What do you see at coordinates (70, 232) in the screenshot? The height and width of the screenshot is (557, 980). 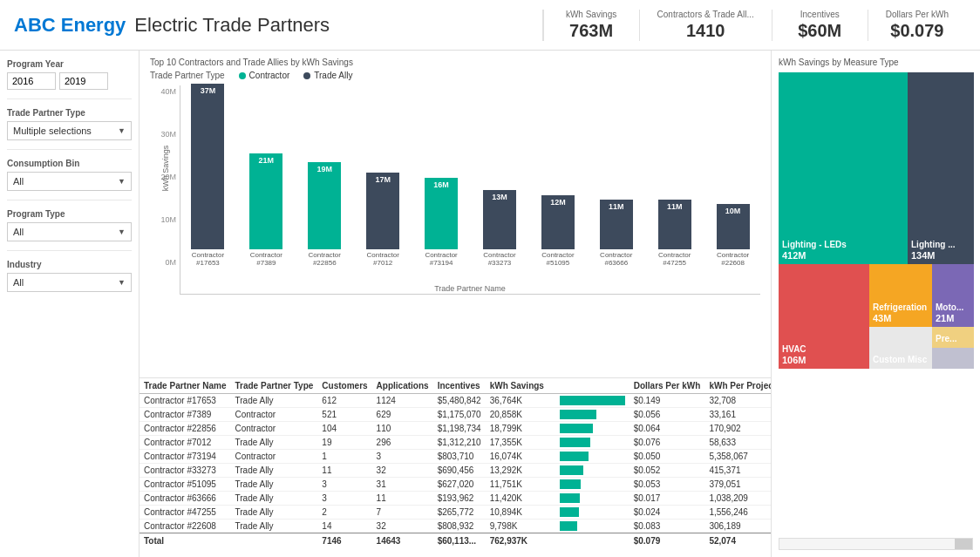 I see `program-type-select: All ▼` at bounding box center [70, 232].